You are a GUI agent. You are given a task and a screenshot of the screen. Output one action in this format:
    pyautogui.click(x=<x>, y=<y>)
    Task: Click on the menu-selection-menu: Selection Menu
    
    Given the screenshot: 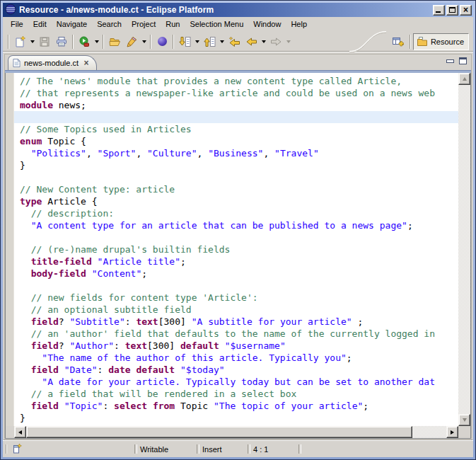 What is the action you would take?
    pyautogui.click(x=216, y=24)
    